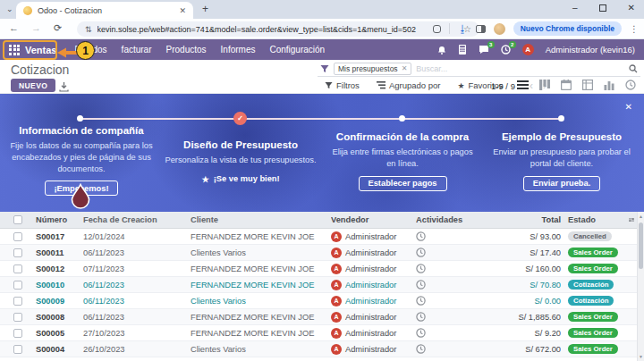 The image size is (644, 361). I want to click on search-facet: Mis presupuestos ✕, so click(372, 69).